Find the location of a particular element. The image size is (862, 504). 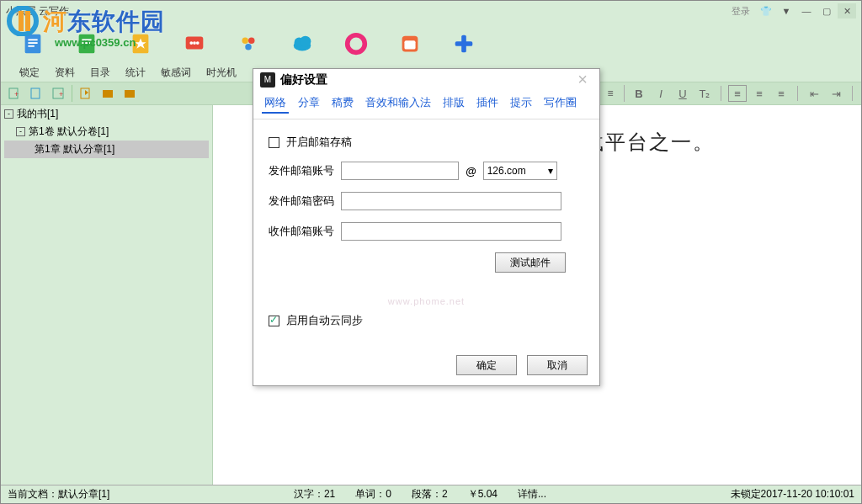

dialog-titlebar: M 偏好设置 × is located at coordinates (426, 79).